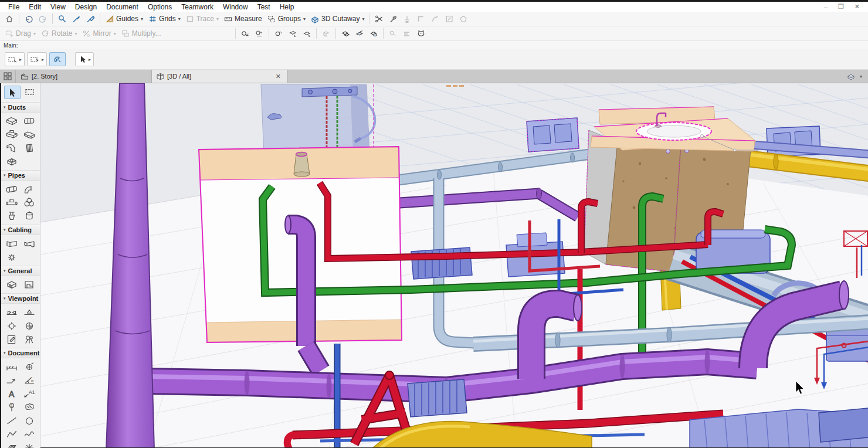  Describe the element at coordinates (326, 33) in the screenshot. I see `stretch-button` at that location.